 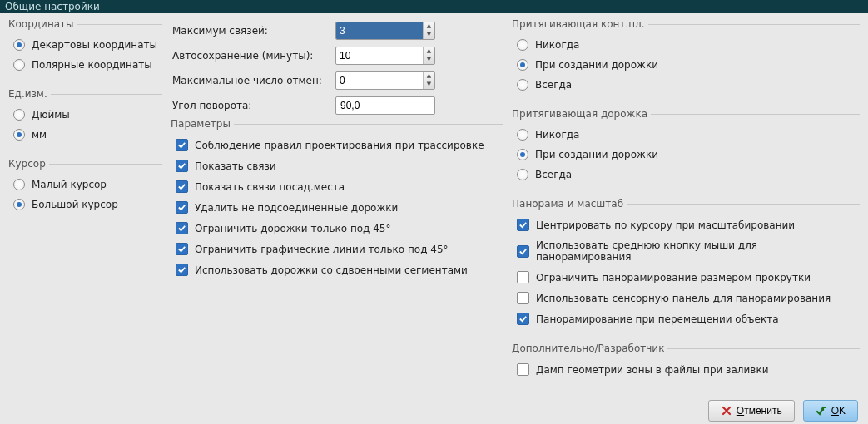 What do you see at coordinates (52, 7) in the screenshot?
I see `window-title: Общие настройки` at bounding box center [52, 7].